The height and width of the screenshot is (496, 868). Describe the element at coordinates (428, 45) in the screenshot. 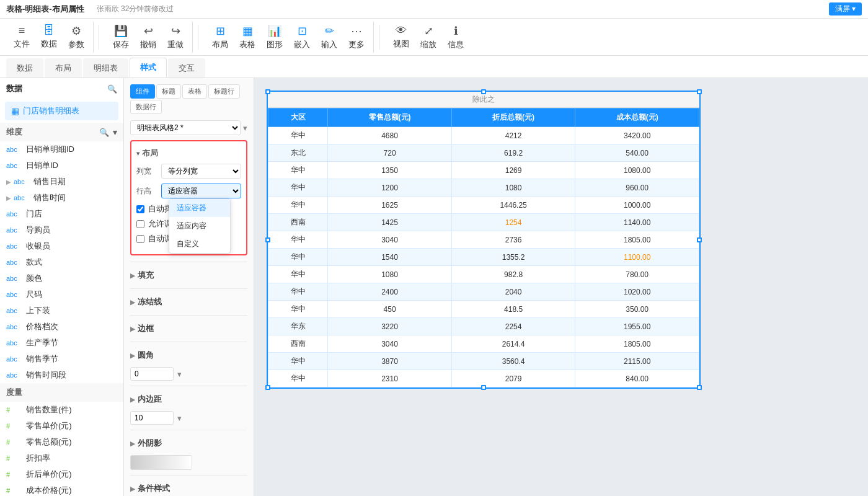

I see `zoom-label: 缩放` at that location.